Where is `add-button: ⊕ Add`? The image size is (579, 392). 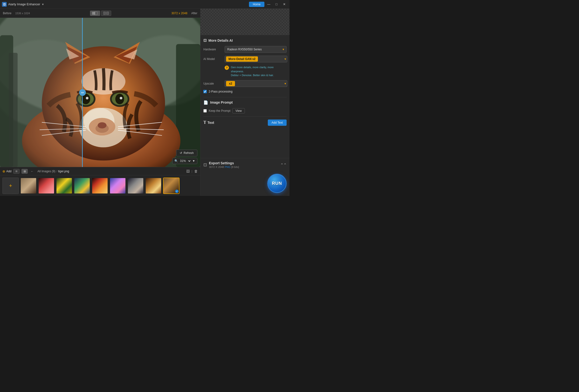 add-button: ⊕ Add is located at coordinates (7, 171).